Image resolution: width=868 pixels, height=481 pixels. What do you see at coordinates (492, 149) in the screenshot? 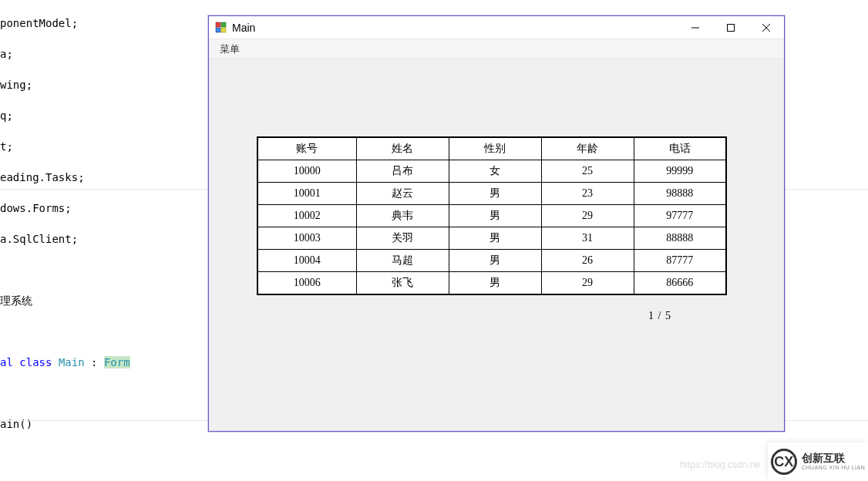
I see `table-header-row: 账号 姓名 性别 年龄 电话` at bounding box center [492, 149].